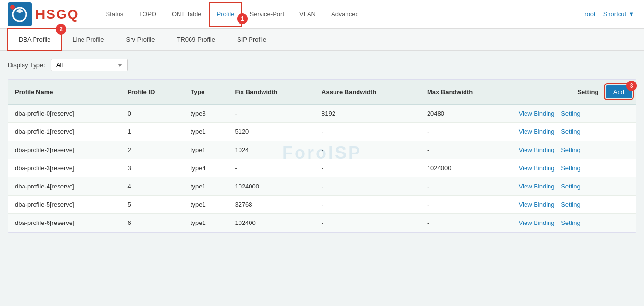 The width and height of the screenshot is (644, 306). What do you see at coordinates (322, 40) in the screenshot?
I see `sub-tabs-bar: DBA Profile 2 Line Profile Srv Profile T…` at bounding box center [322, 40].